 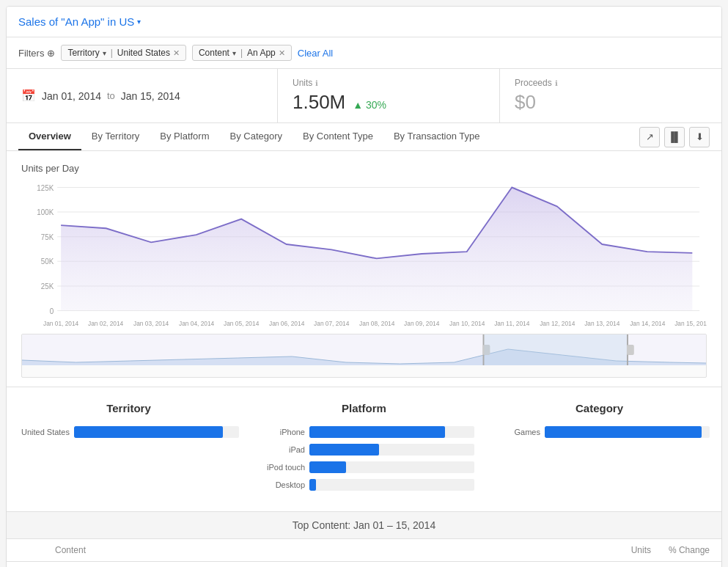 What do you see at coordinates (317, 84) in the screenshot?
I see `units-info-icon: ℹ` at bounding box center [317, 84].